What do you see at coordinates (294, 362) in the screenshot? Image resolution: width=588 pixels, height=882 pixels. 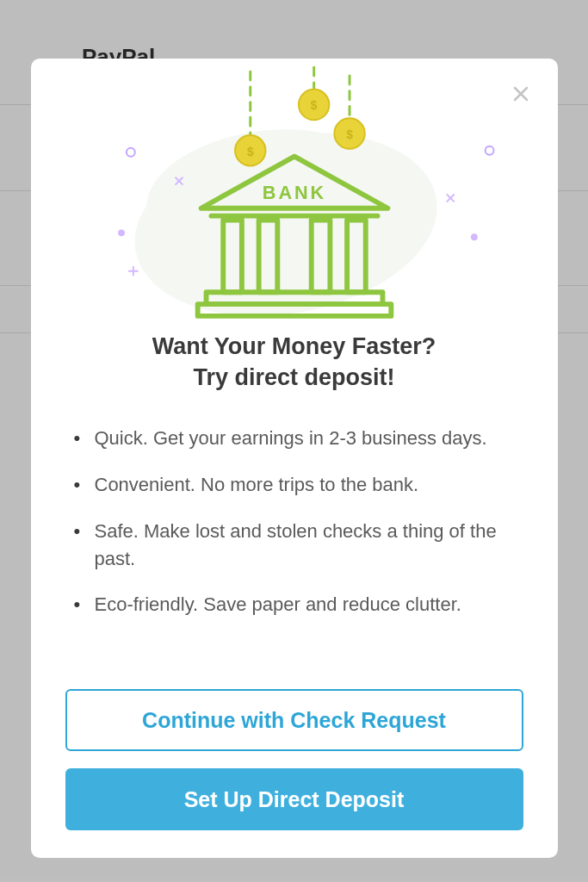 I see `modal-title: Want Your Money Faster? Try direct depos…` at bounding box center [294, 362].